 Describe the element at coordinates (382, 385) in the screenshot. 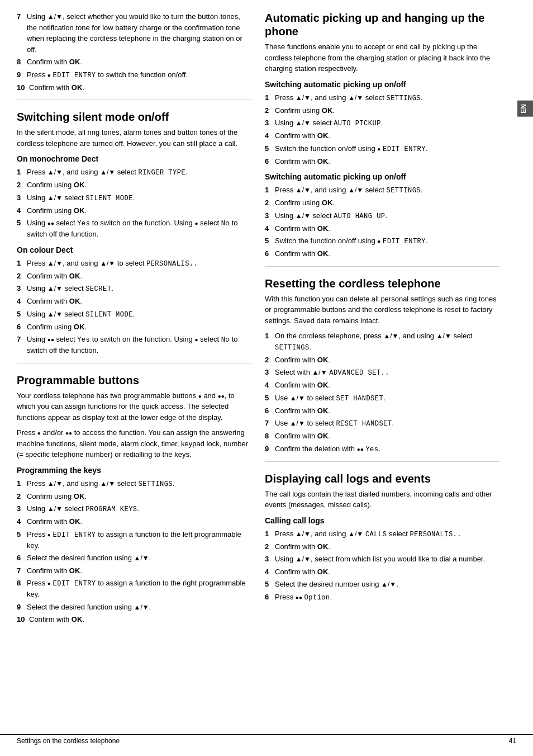

I see `reset-step-4: 4 Confirm with OK.` at that location.